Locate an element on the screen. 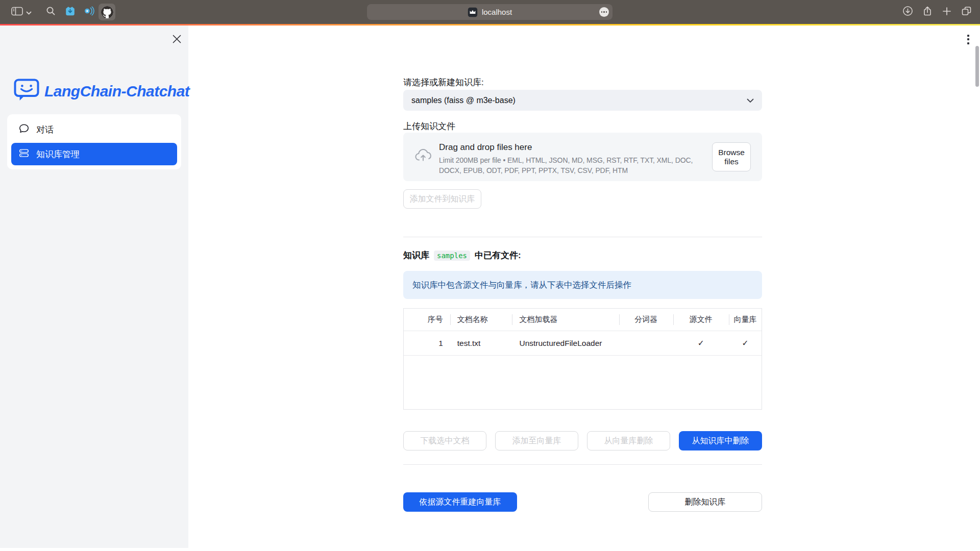 The image size is (980, 551). delete-from-vector-store-button: 从向量库删除 is located at coordinates (629, 441).